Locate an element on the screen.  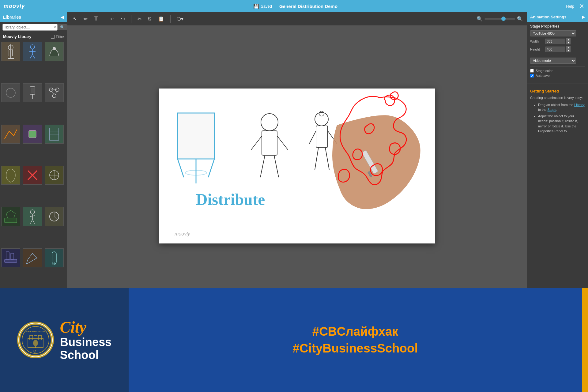
zoom-in-icon: 🔍 is located at coordinates (520, 19).